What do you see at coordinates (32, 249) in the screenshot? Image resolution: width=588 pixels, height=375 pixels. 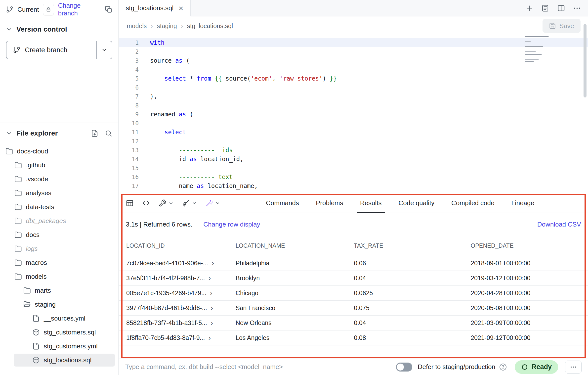 I see `file-name: logs` at bounding box center [32, 249].